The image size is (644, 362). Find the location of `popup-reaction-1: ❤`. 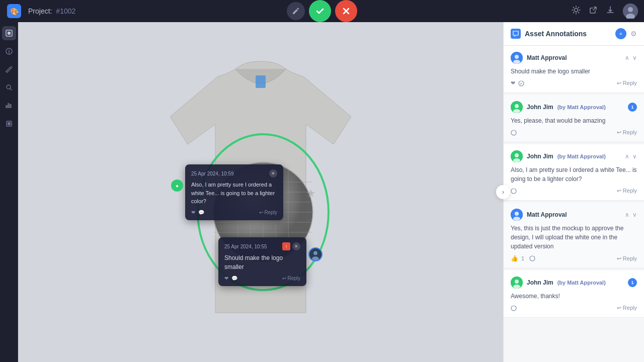

popup-reaction-1: ❤ is located at coordinates (193, 212).